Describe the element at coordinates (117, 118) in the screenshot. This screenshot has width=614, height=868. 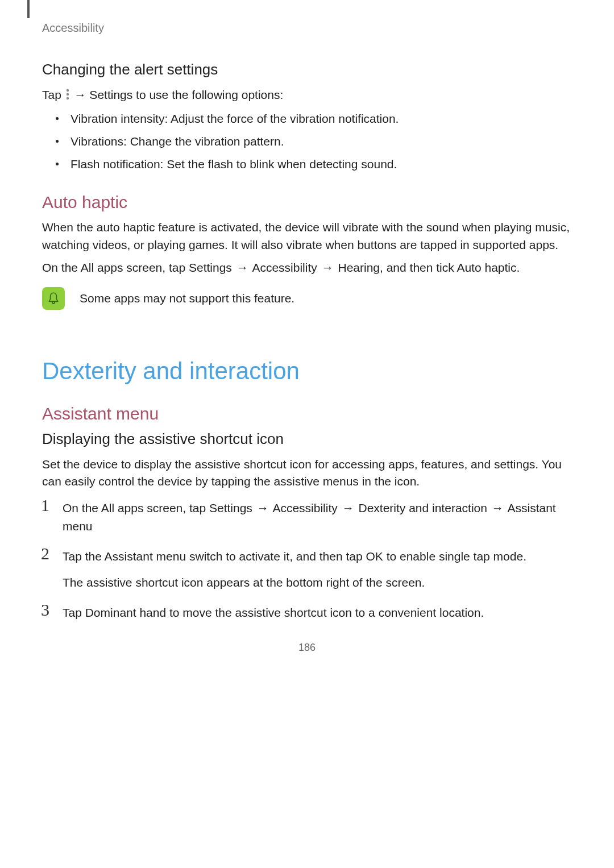
I see `option-name: Vibration intensity` at that location.